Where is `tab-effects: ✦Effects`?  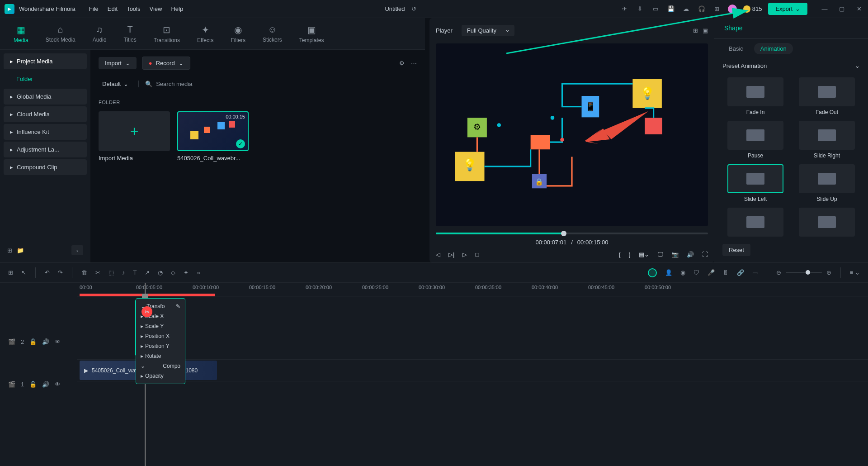
tab-effects: ✦Effects is located at coordinates (205, 34).